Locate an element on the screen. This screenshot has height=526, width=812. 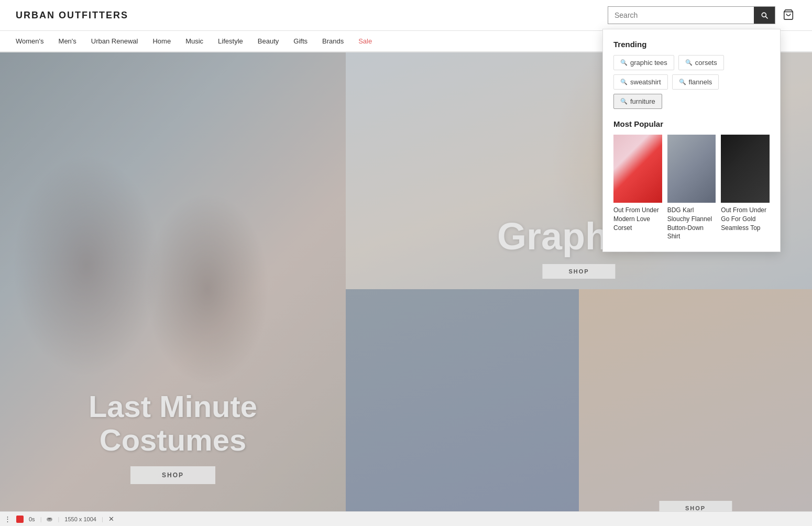
nav-item-music: Music is located at coordinates (194, 41).